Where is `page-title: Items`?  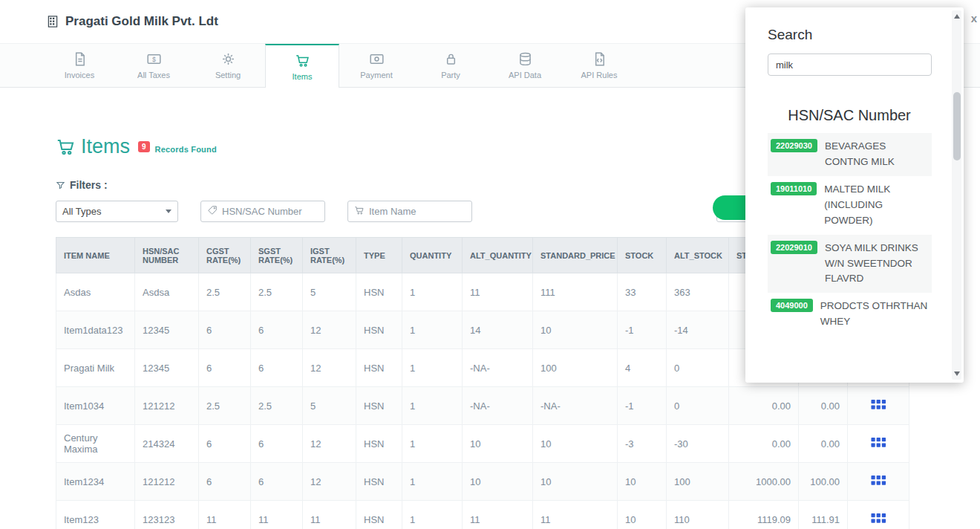
page-title: Items is located at coordinates (105, 147).